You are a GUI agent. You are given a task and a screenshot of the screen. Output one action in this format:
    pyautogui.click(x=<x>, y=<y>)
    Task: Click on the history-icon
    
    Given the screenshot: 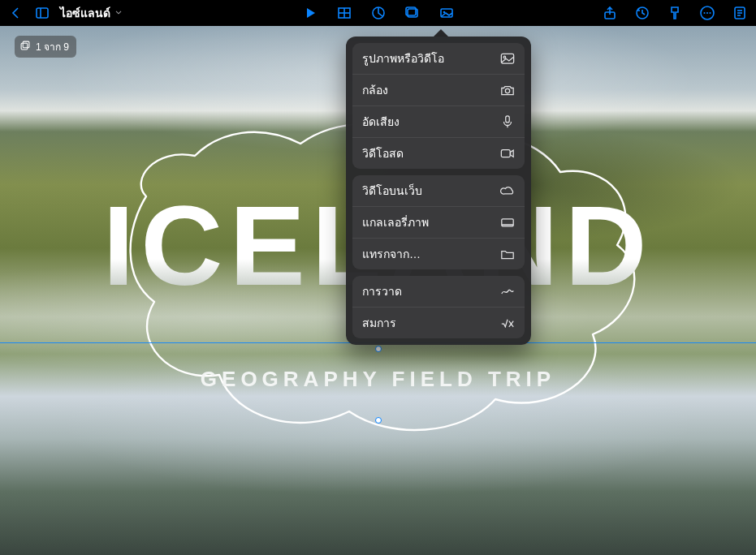 What is the action you would take?
    pyautogui.click(x=642, y=13)
    